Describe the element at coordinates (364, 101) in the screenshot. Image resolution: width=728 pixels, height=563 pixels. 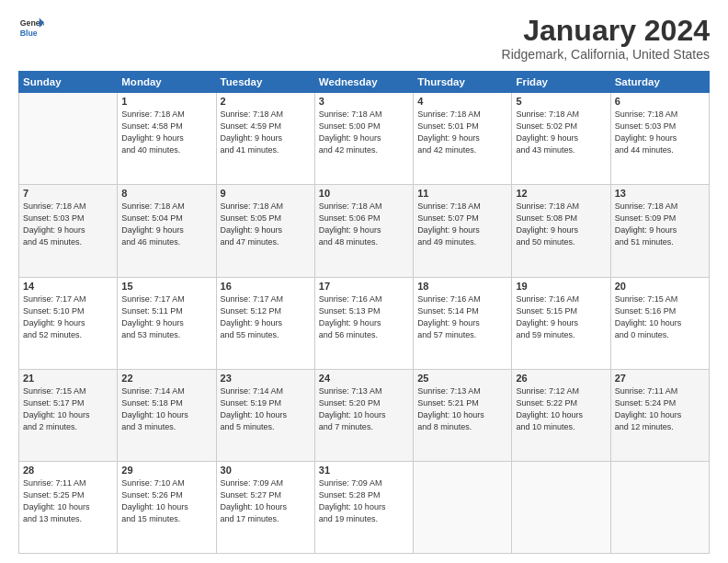
I see `day-number: 3` at that location.